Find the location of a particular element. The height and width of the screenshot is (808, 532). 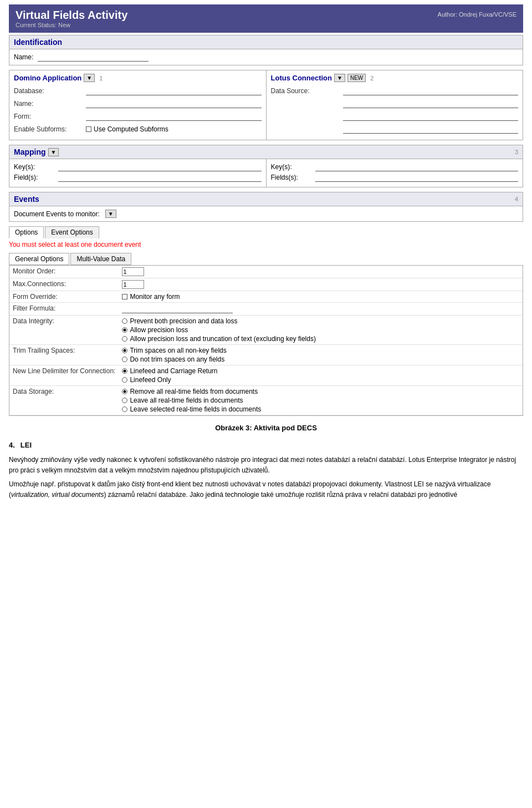

figure-caption: Obrázek 3: Aktivita pod DECS is located at coordinates (266, 428).